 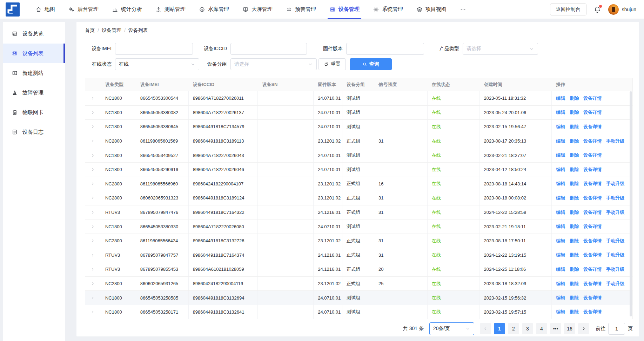 What do you see at coordinates (154, 49) in the screenshot?
I see `imei-input` at bounding box center [154, 49].